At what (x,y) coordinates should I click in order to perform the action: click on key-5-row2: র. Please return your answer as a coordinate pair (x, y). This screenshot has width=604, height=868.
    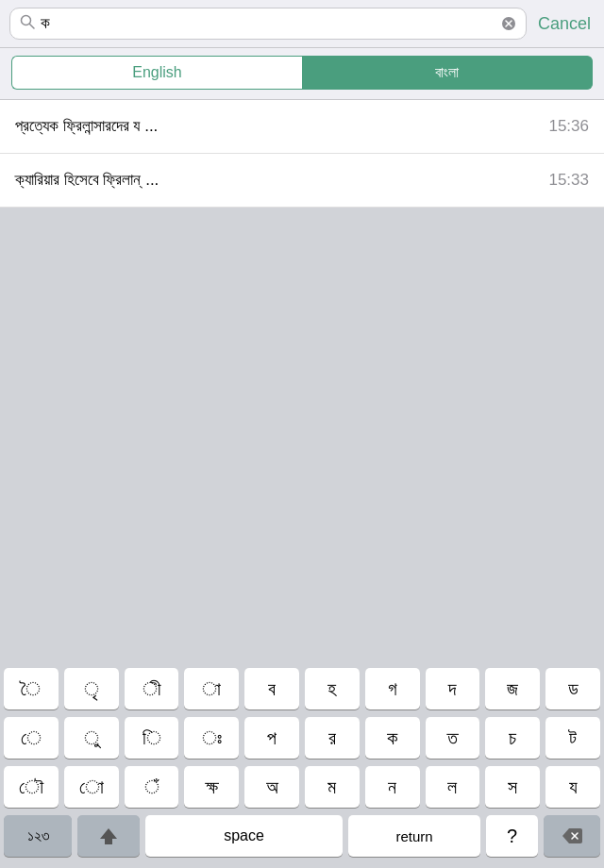
    Looking at the image, I should click on (332, 738).